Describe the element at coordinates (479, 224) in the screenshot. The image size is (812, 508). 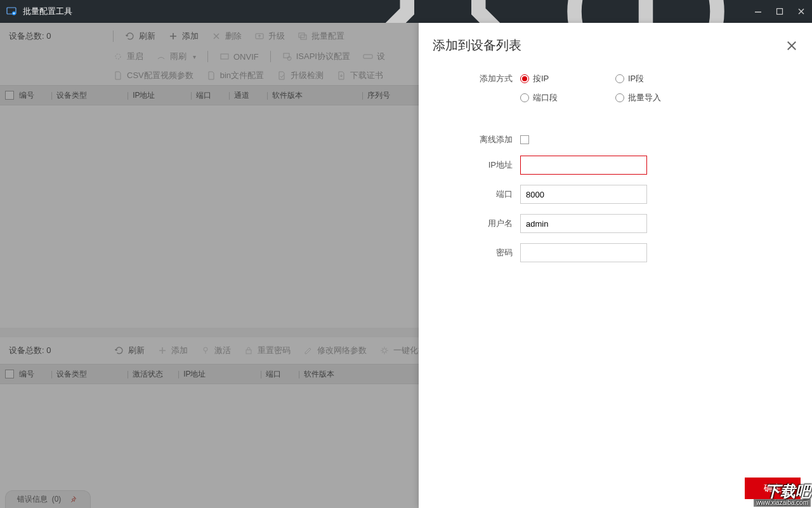
I see `user-label: 用户名` at that location.